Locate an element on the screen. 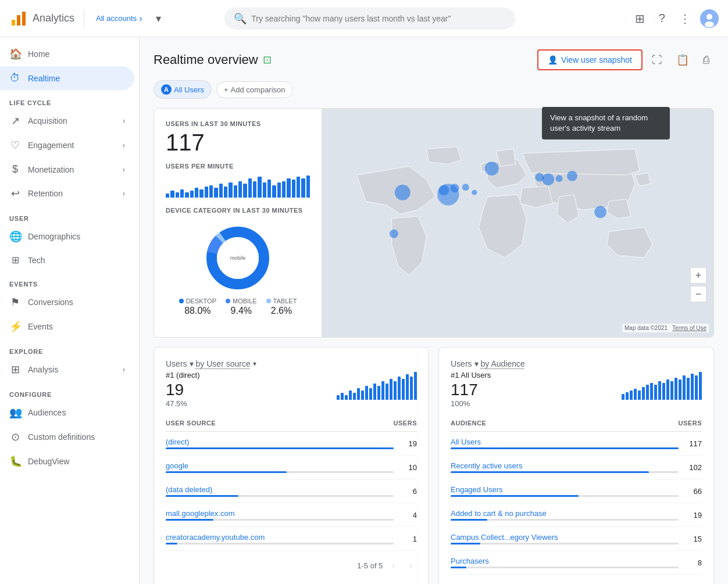 The image size is (728, 584). audience-link: Purchasers is located at coordinates (470, 561).